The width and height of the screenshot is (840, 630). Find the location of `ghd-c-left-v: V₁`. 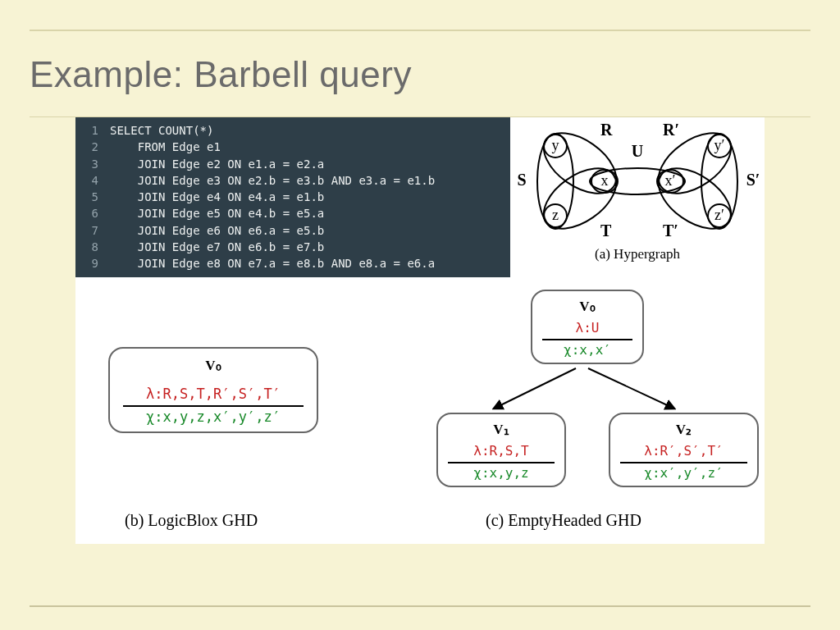

ghd-c-left-v: V₁ is located at coordinates (501, 430).